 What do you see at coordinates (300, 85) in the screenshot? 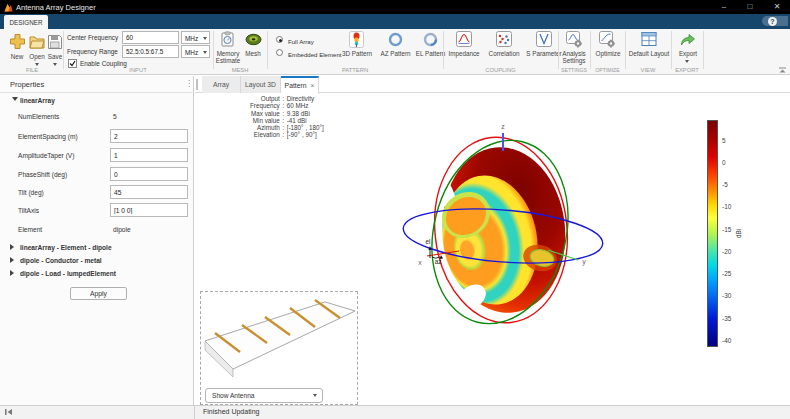
I see `tab-pattern: Pattern ×` at bounding box center [300, 85].